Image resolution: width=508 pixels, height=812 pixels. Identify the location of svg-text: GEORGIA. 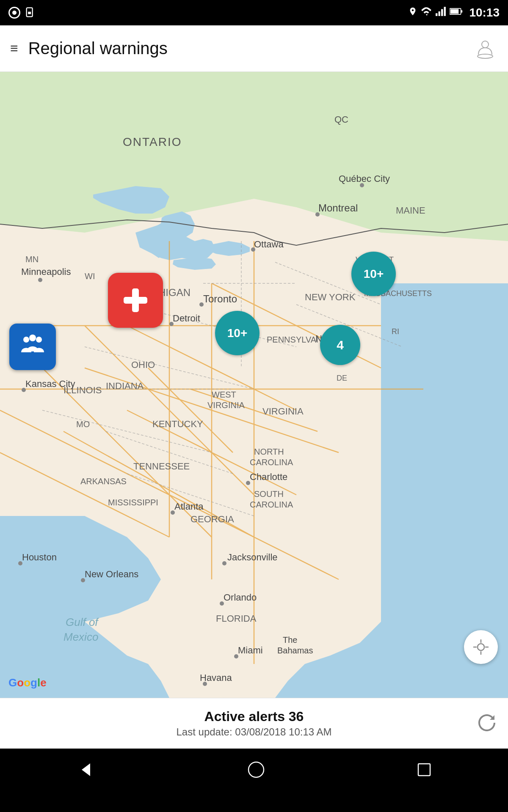
(213, 519).